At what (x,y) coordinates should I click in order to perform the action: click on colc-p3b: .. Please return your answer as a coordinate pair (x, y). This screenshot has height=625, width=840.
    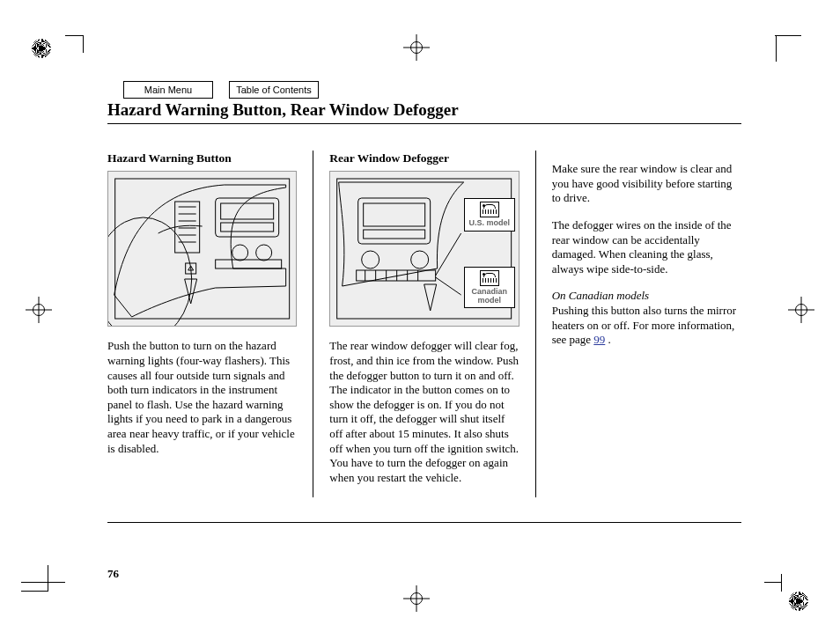
    Looking at the image, I should click on (609, 340).